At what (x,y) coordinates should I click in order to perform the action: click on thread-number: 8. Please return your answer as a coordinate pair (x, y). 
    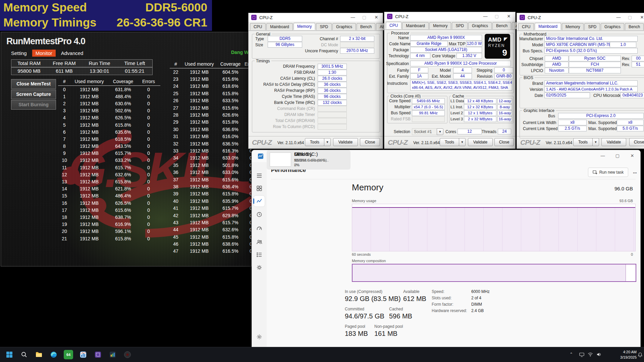
    Looking at the image, I should click on (64, 146).